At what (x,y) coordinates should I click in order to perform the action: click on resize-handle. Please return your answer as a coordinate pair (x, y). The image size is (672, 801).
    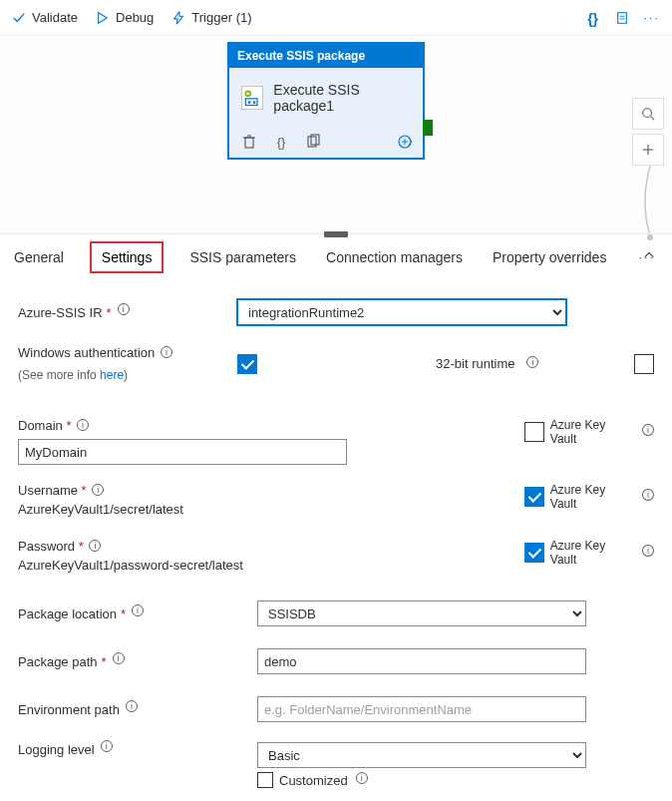
    Looking at the image, I should click on (336, 234).